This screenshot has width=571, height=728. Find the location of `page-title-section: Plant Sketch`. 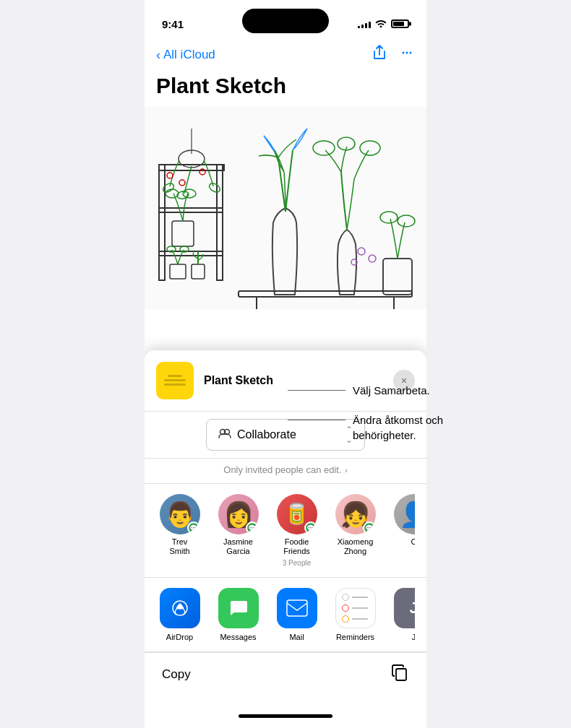

page-title-section: Plant Sketch is located at coordinates (286, 89).